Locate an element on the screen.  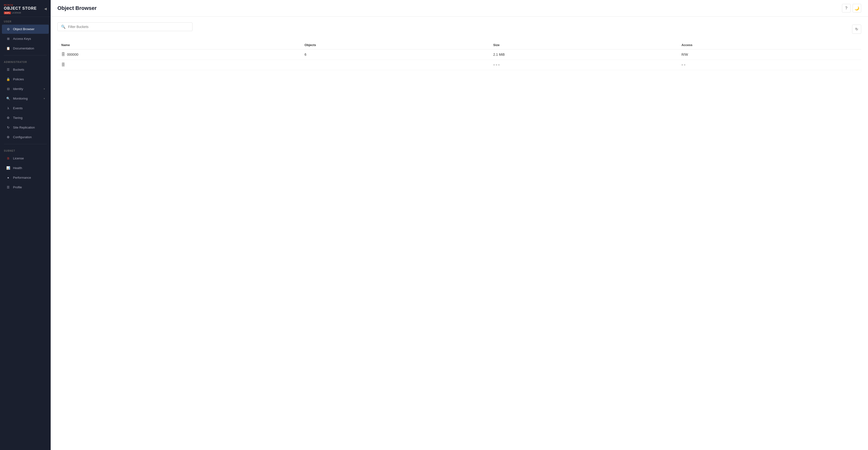
subnet-section-label: Subnet is located at coordinates (25, 150).